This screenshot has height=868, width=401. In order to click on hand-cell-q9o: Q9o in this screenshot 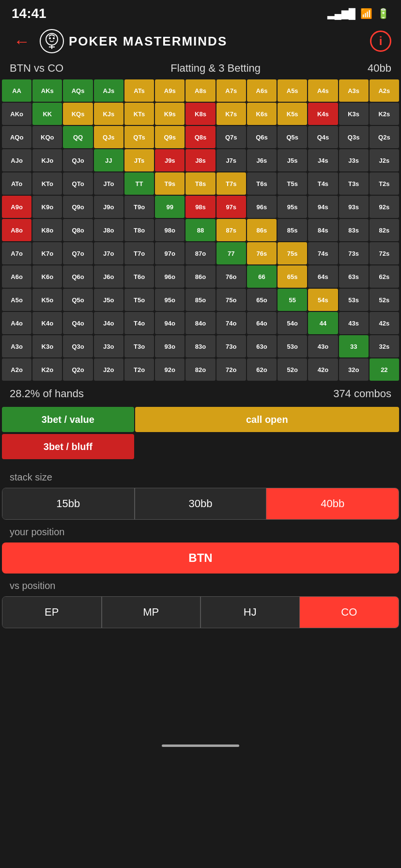, I will do `click(77, 207)`.